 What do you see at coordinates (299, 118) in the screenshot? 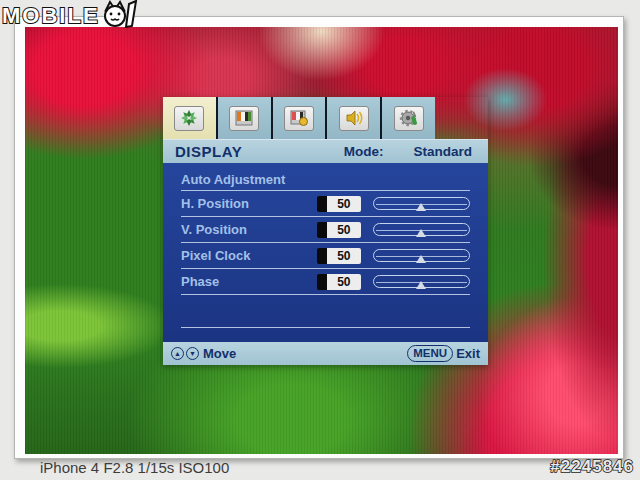
I see `color-bars-badge-icon` at bounding box center [299, 118].